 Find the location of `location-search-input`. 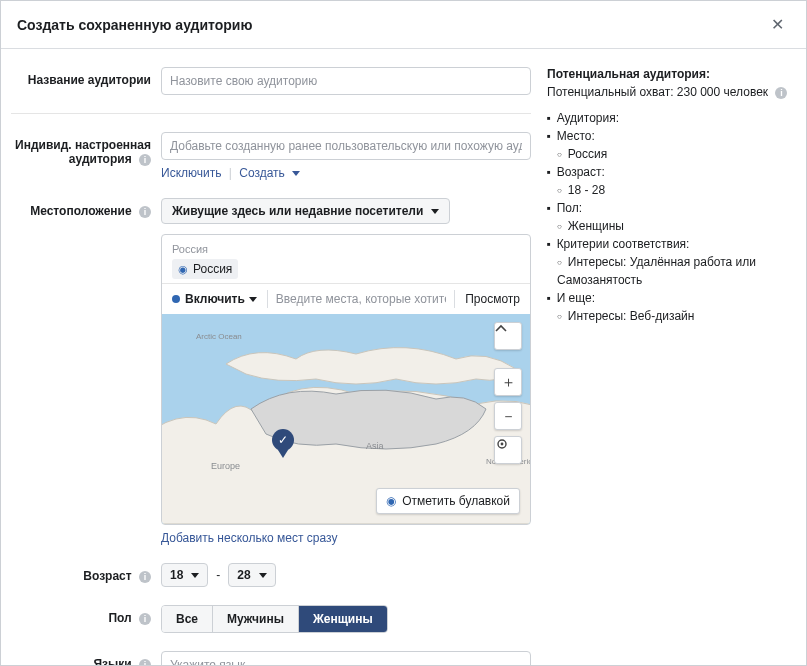

location-search-input is located at coordinates (361, 299).